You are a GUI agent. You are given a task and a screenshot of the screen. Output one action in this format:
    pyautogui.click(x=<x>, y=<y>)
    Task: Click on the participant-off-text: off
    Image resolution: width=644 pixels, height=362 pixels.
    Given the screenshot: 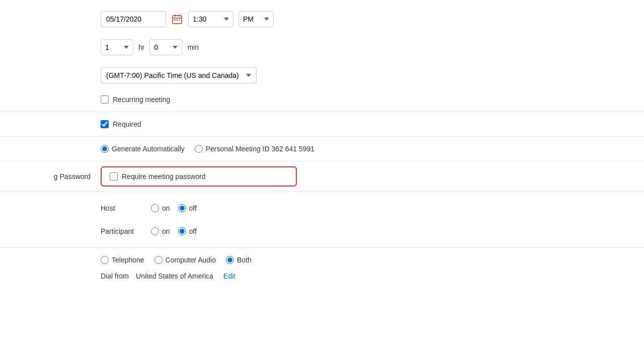 What is the action you would take?
    pyautogui.click(x=193, y=231)
    